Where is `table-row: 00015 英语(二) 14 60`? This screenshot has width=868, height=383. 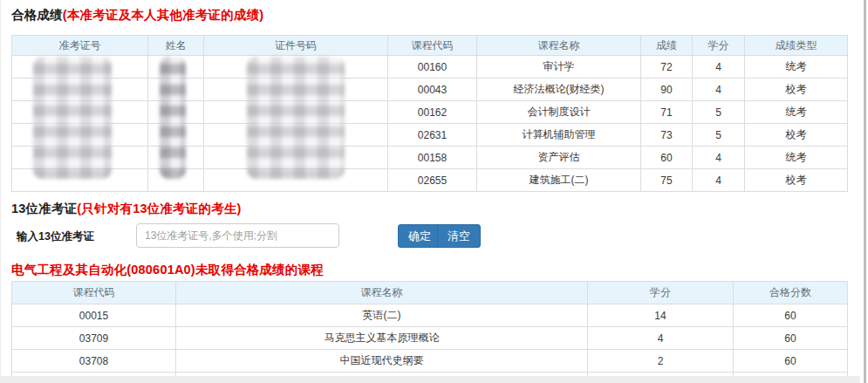 table-row: 00015 英语(二) 14 60 is located at coordinates (430, 316).